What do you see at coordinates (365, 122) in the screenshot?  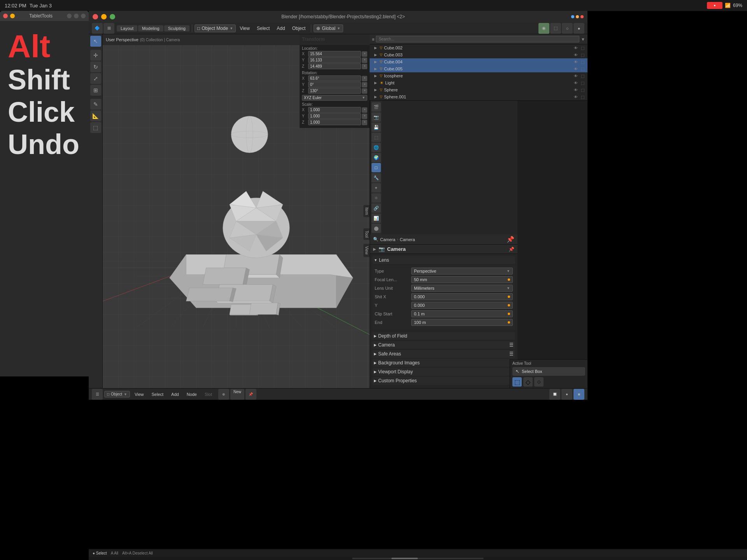 I see `scale-z-icon: ⚬` at bounding box center [365, 122].